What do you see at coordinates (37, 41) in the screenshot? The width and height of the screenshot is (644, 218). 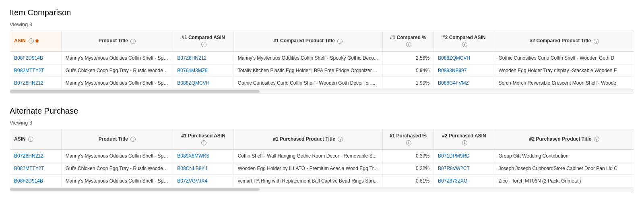 I see `asin-sort-icon` at bounding box center [37, 41].